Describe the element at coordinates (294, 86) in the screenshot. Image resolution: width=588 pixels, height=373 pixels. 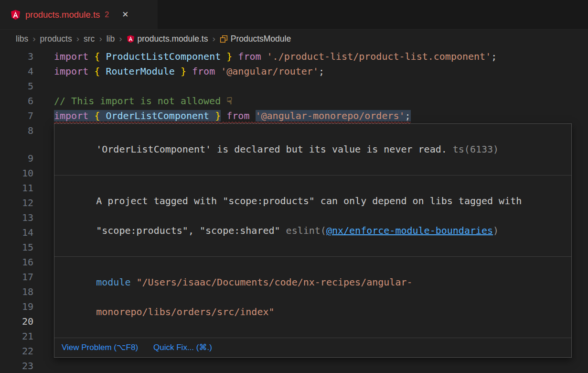
I see `code-line-5: 5` at that location.